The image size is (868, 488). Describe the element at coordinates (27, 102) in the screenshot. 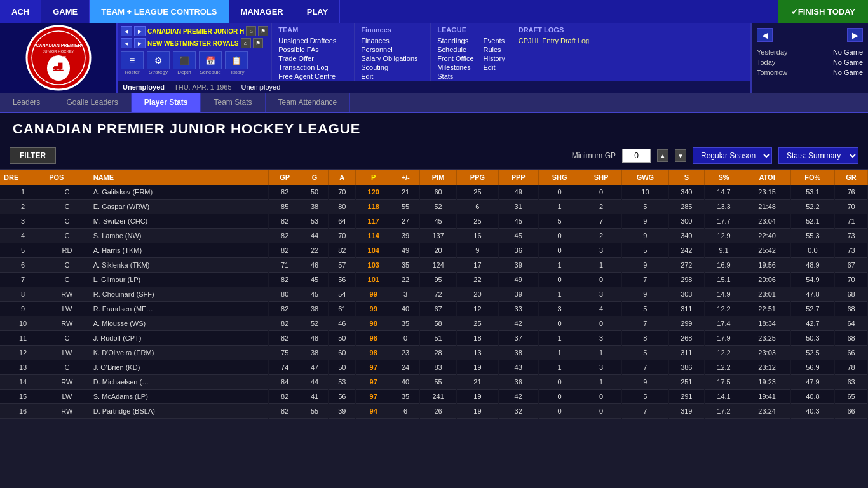

I see `tab-leaders: Leaders` at that location.